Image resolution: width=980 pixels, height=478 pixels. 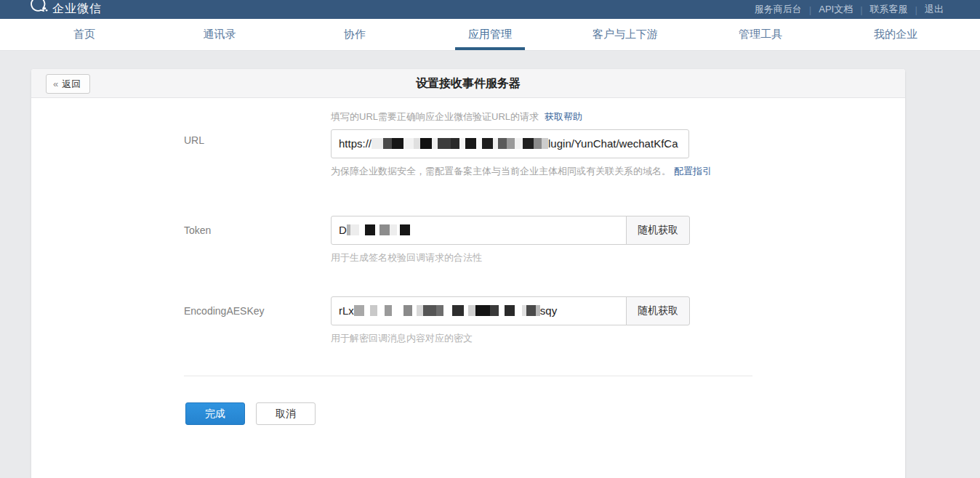 What do you see at coordinates (521, 147) in the screenshot?
I see `url-field: 填写的URL需要正确响应企业微信验证URL的请求获取帮助 https://lug…` at bounding box center [521, 147].